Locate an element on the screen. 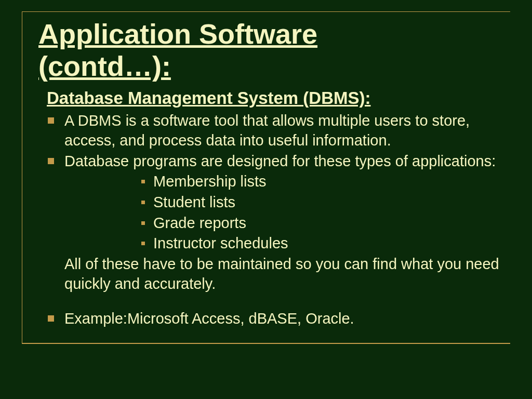  bullet-text: Example:Microsoft Access, dBASE, Oracle. is located at coordinates (209, 319).